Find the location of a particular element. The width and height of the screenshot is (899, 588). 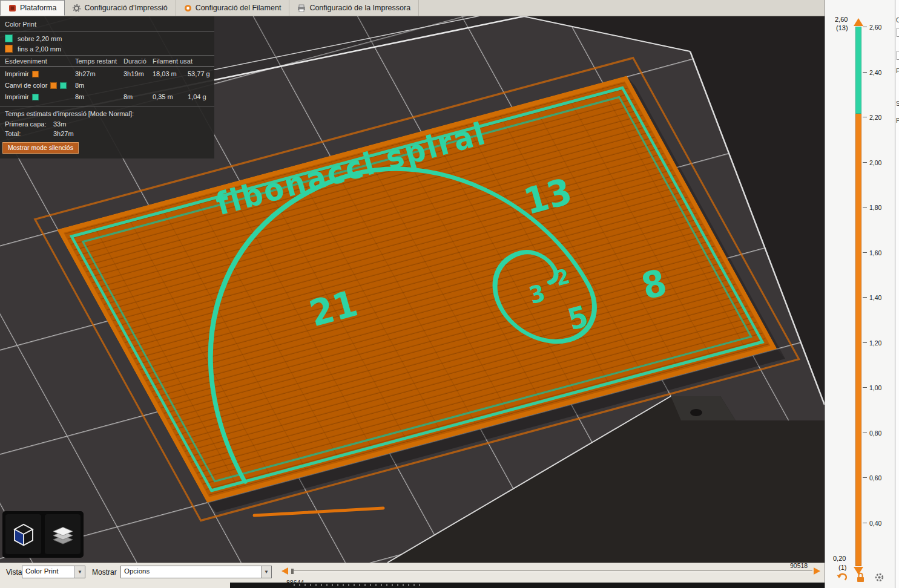

event-row-print-2: Imprimir 8m 8m 0,35 m 1,04 g is located at coordinates (107, 97).